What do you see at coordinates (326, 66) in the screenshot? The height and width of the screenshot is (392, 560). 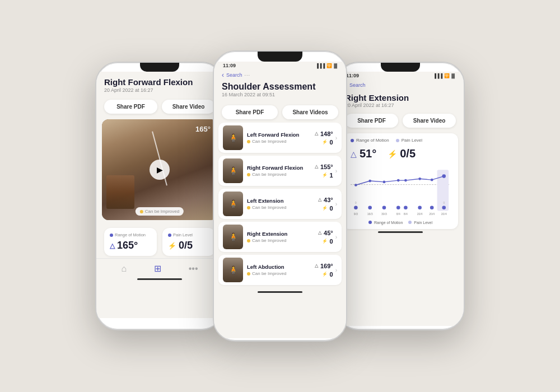 I see `status-icons-center: ▐▐▐ 🛜 ▓` at bounding box center [326, 66].